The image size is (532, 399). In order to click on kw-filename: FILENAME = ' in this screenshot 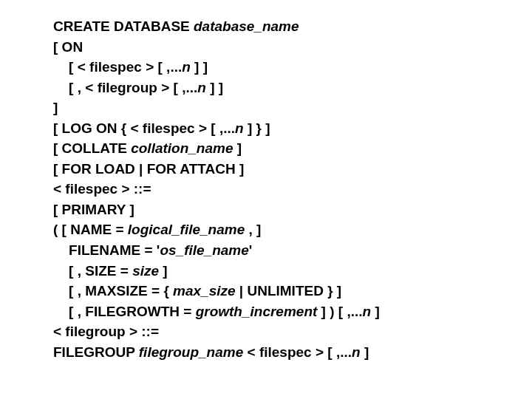, I will do `click(106, 250)`.